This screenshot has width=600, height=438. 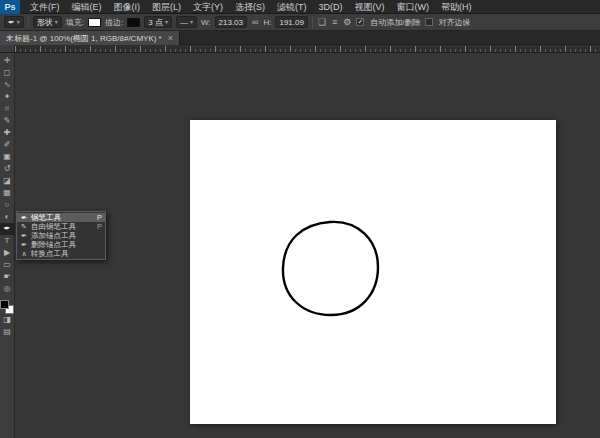 What do you see at coordinates (156, 22) in the screenshot?
I see `stroke-width-value: 3 点` at bounding box center [156, 22].